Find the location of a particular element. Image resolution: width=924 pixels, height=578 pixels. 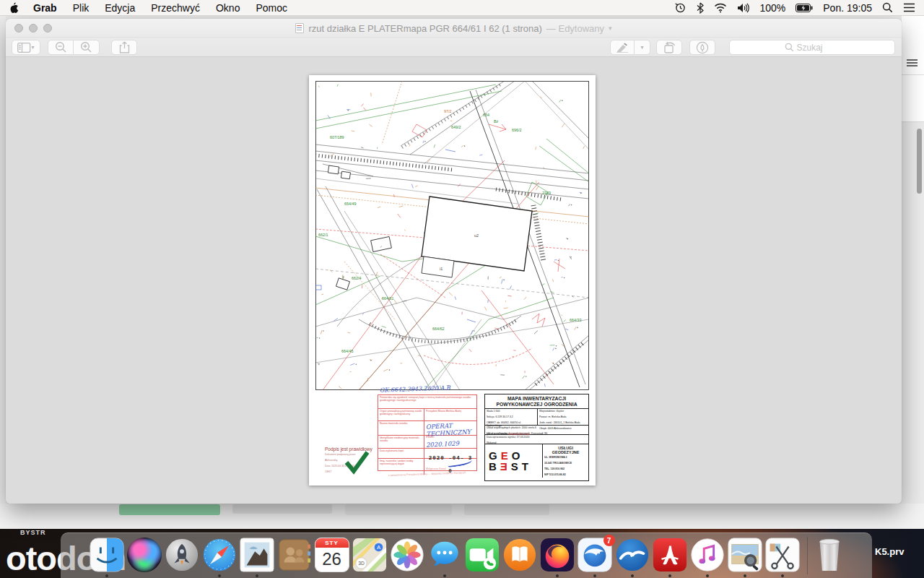

sidebar-icon is located at coordinates (25, 48).